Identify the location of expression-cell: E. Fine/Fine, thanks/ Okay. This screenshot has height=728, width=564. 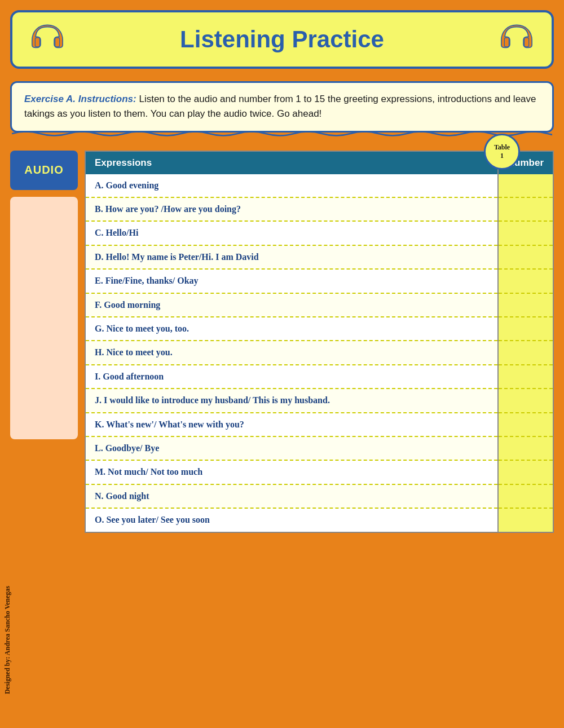
(292, 281).